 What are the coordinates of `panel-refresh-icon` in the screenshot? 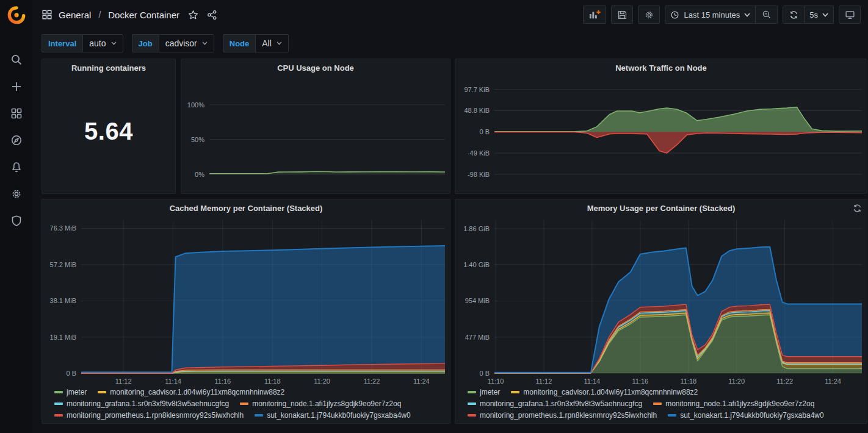 It's located at (857, 210).